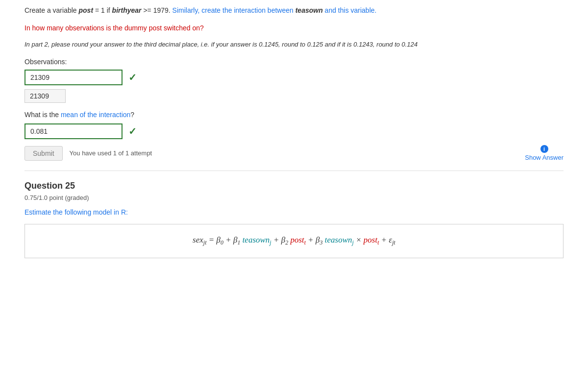  Describe the element at coordinates (43, 115) in the screenshot. I see `mean-text-plain: What is the` at that location.